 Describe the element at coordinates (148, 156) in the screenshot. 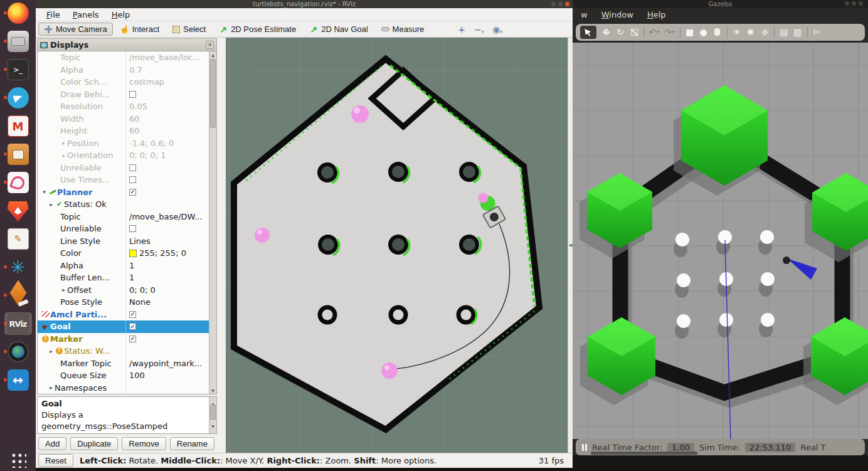

I see `property-value: 0; 0; 0; 1` at that location.